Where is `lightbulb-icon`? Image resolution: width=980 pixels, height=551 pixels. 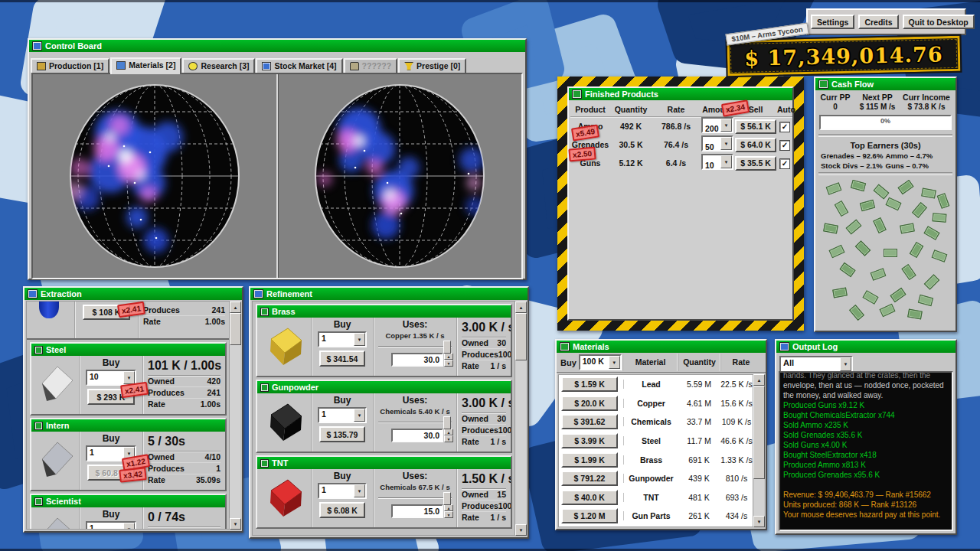
lightbulb-icon is located at coordinates (193, 66).